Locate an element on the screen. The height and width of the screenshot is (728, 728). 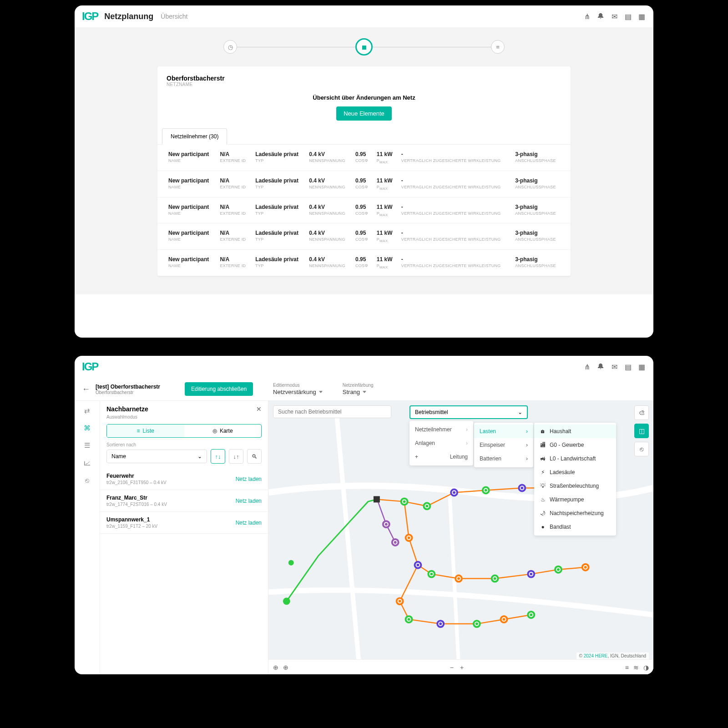
net-color-label: Netzeinfärbung is located at coordinates (358, 385).